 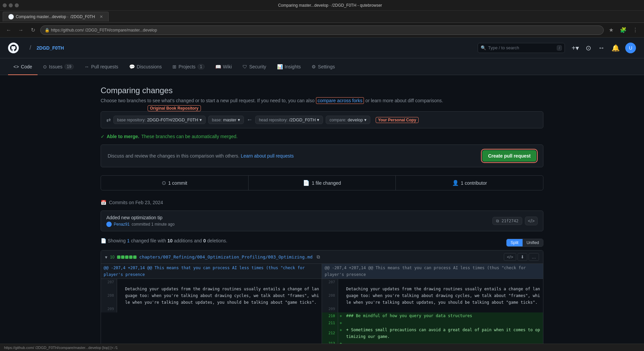 I want to click on search-shortcut: /, so click(x=559, y=48).